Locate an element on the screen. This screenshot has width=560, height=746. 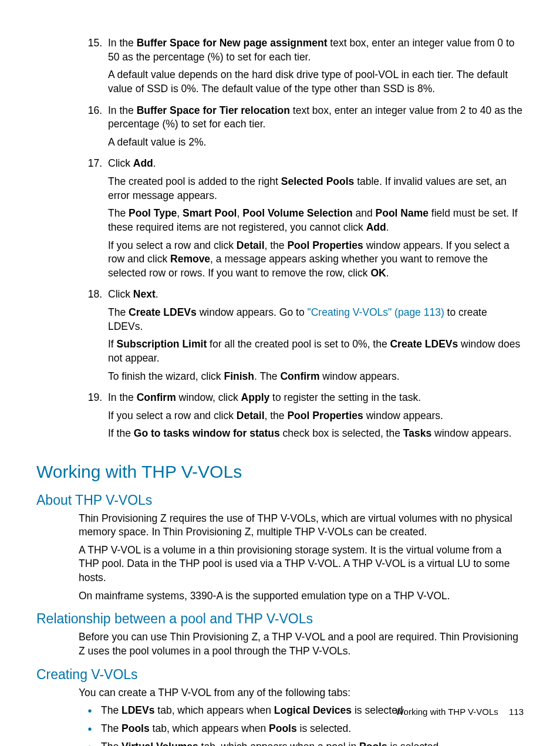
step-text: In the Buffer Space for Tier relocation … is located at coordinates (316, 117).